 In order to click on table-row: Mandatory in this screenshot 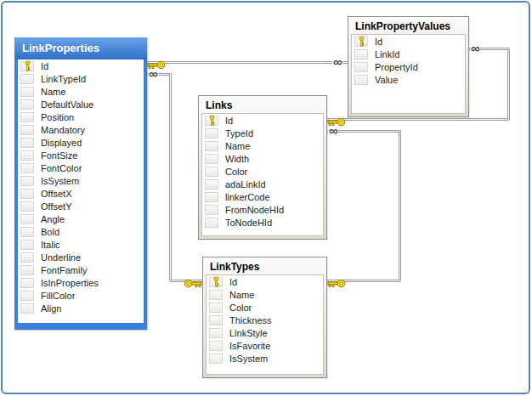, I will do `click(81, 129)`.